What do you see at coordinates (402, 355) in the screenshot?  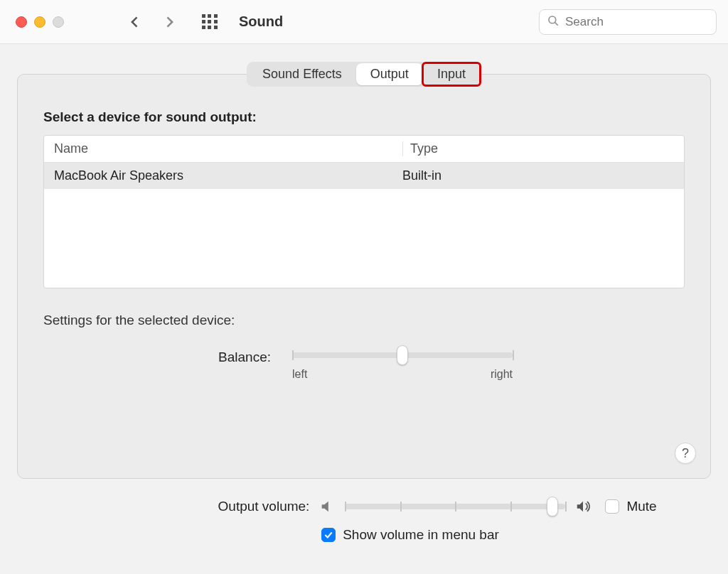 I see `balance-slider-thumb` at bounding box center [402, 355].